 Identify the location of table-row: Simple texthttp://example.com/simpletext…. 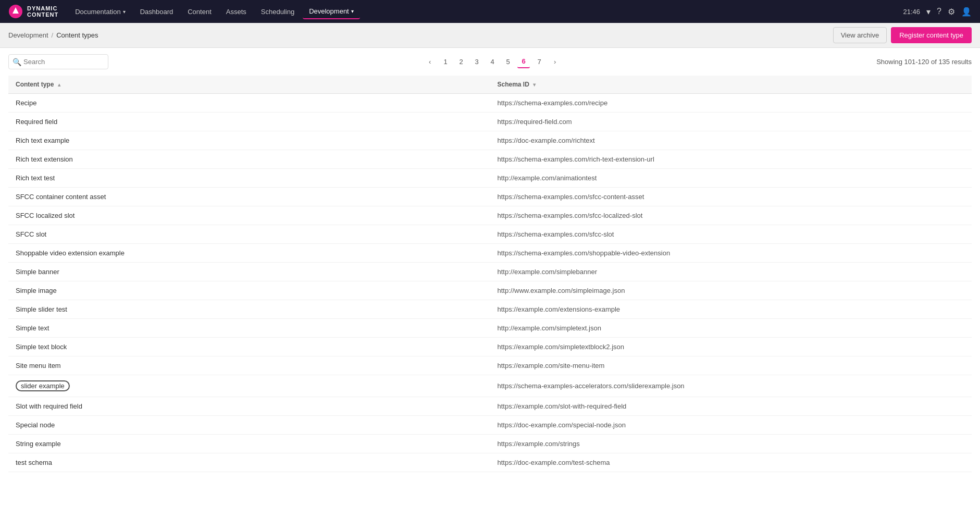
(490, 328).